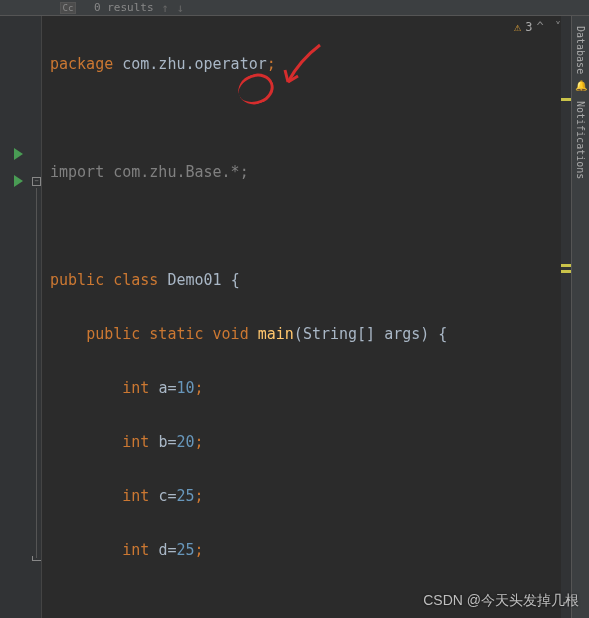  I want to click on number: 10, so click(185, 388).